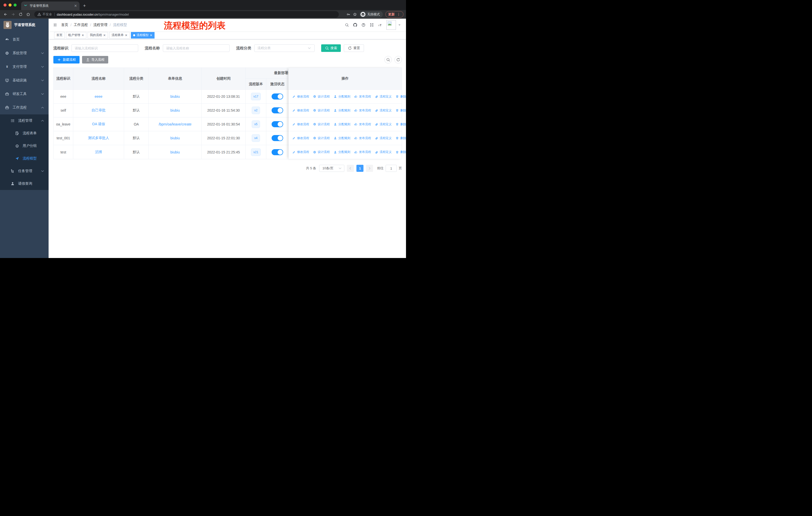  I want to click on process-name-input, so click(196, 48).